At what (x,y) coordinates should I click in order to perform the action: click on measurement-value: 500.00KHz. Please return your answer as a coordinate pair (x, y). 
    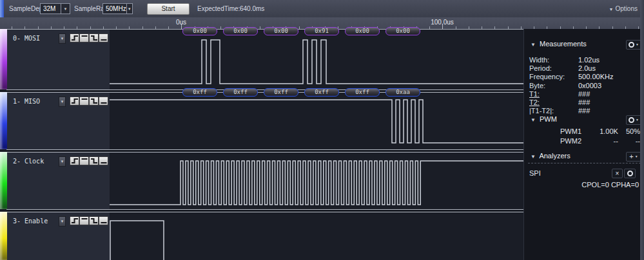
    Looking at the image, I should click on (596, 77).